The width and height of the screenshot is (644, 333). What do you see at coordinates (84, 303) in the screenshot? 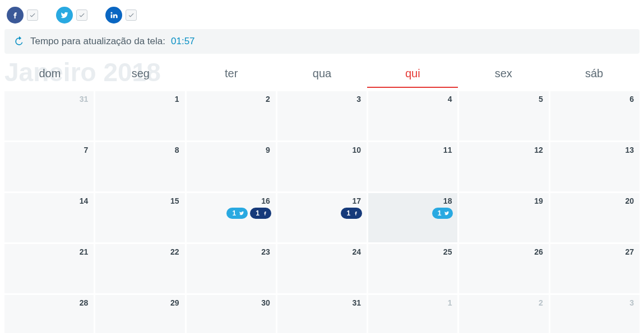
I see `day-number: 28` at bounding box center [84, 303].